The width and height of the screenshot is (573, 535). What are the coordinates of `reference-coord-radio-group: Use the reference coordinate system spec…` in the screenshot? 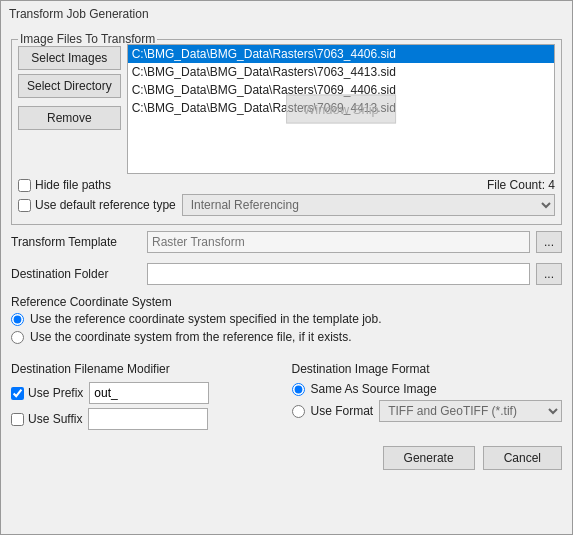 It's located at (286, 328).